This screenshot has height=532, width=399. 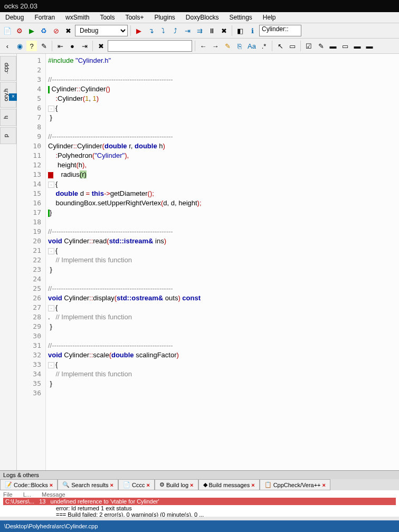 What do you see at coordinates (84, 46) in the screenshot?
I see `nav-fwd-icon: ⇥` at bounding box center [84, 46].